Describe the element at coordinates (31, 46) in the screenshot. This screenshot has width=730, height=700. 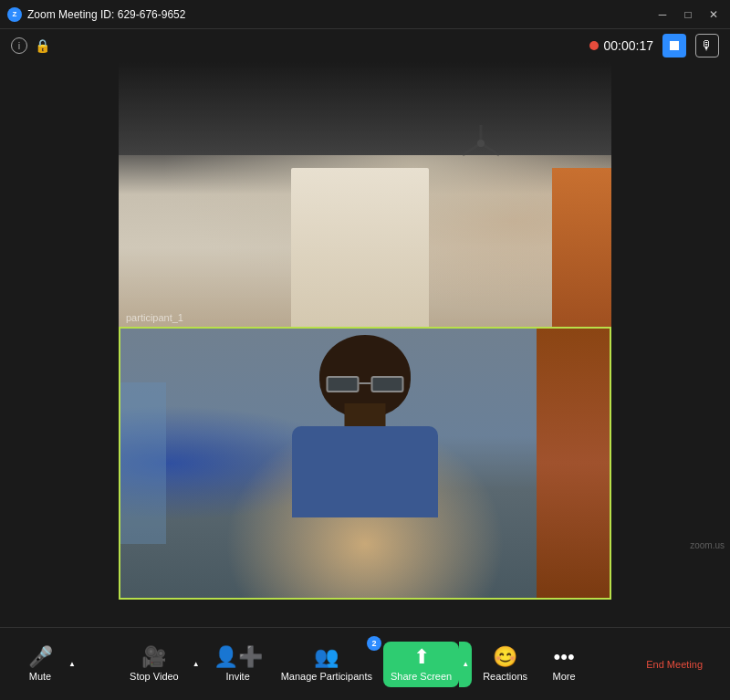
I see `info-left: i 🔒` at that location.